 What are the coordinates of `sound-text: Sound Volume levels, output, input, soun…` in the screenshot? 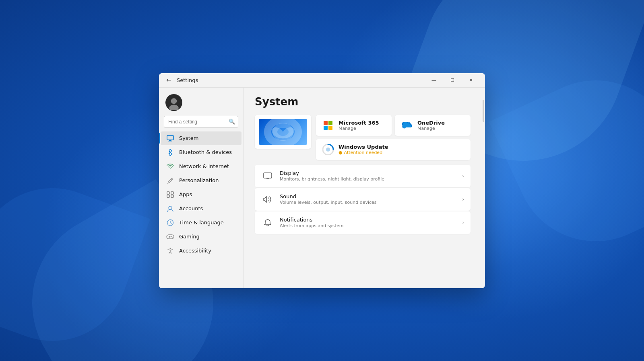 It's located at (368, 199).